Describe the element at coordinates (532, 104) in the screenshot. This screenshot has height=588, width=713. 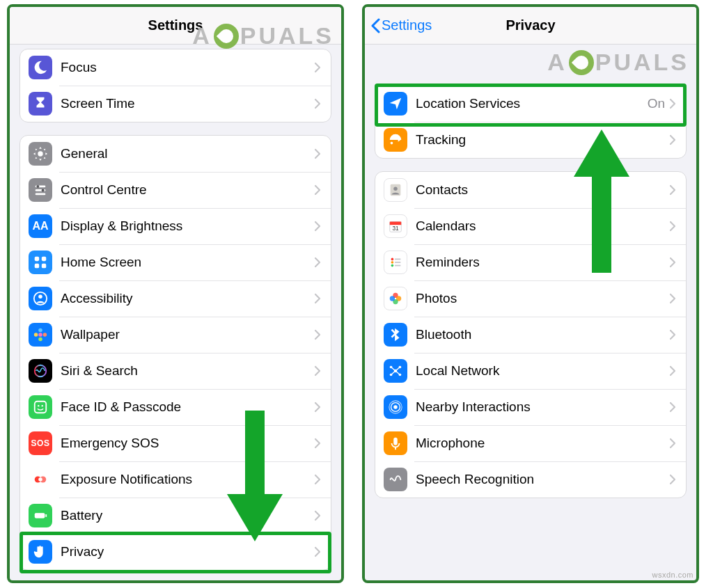
I see `location-services-label: Location Services` at that location.